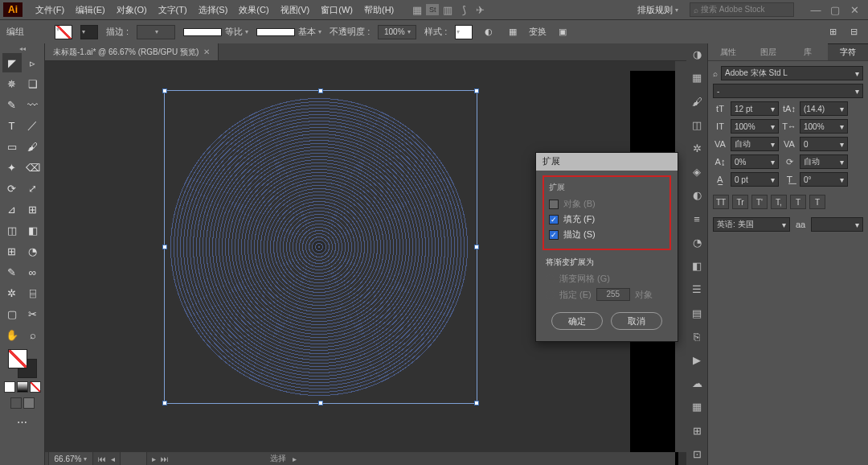  Describe the element at coordinates (33, 293) in the screenshot. I see `tool-column-graph: ⌸` at that location.